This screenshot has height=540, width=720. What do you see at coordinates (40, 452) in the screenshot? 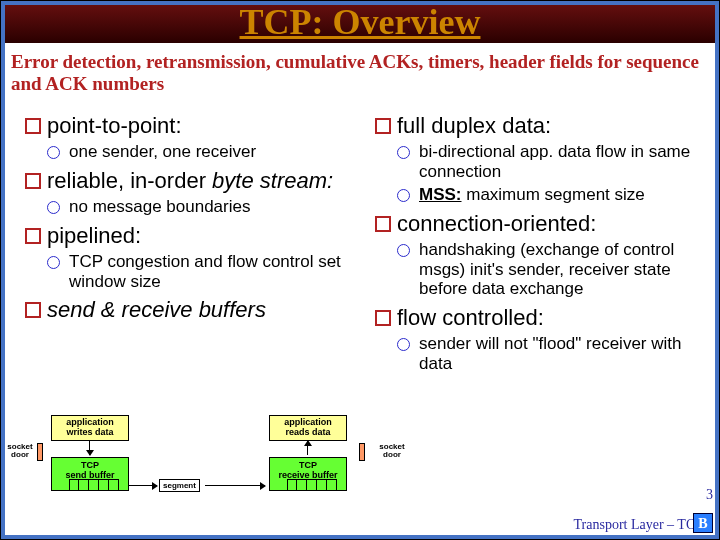
I see `socket-bar-left` at bounding box center [40, 452].